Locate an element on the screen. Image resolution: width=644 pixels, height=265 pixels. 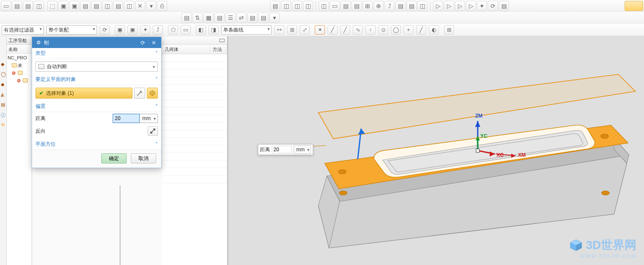
type-select: 自动判断 is located at coordinates (97, 67).